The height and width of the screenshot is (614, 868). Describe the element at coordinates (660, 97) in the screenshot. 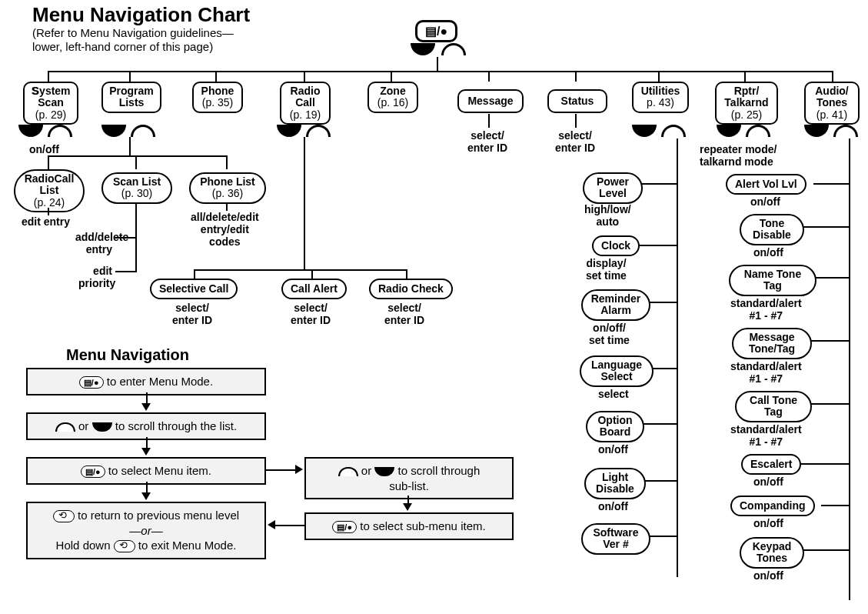

I see `menu-utilities: Utilitiesp. 43)` at that location.